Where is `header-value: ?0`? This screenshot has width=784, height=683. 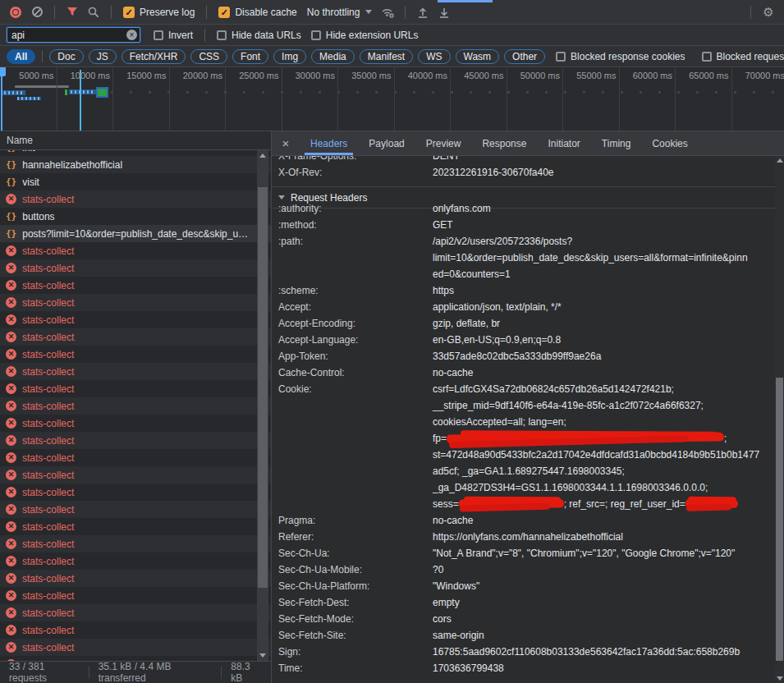 header-value: ?0 is located at coordinates (604, 570).